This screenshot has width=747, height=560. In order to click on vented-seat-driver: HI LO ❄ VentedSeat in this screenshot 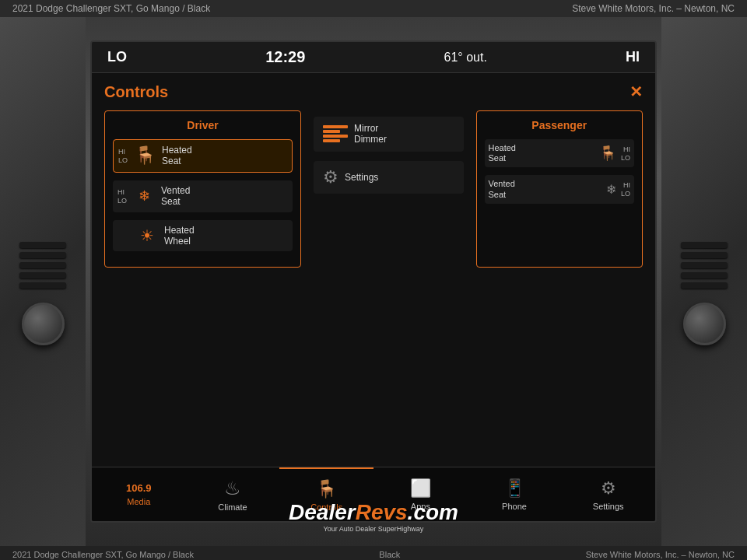, I will do `click(202, 196)`.